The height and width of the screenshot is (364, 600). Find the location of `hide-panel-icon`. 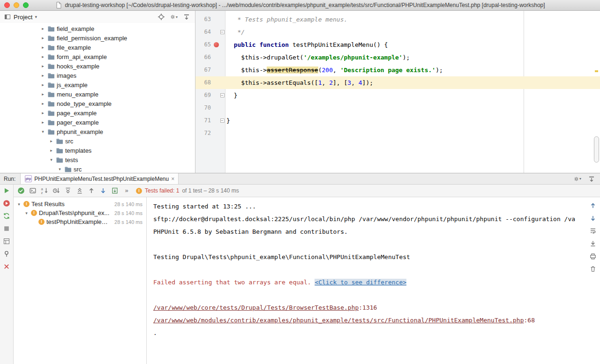

hide-panel-icon is located at coordinates (187, 17).